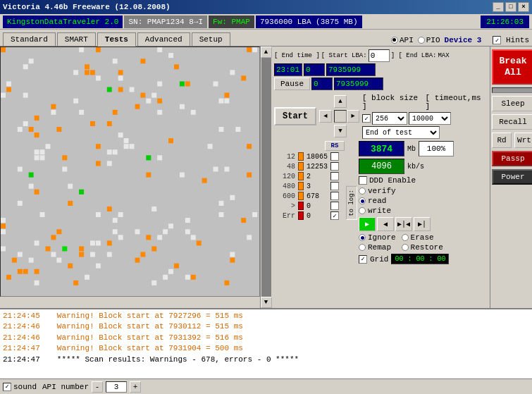  I want to click on read-option: read, so click(423, 201).